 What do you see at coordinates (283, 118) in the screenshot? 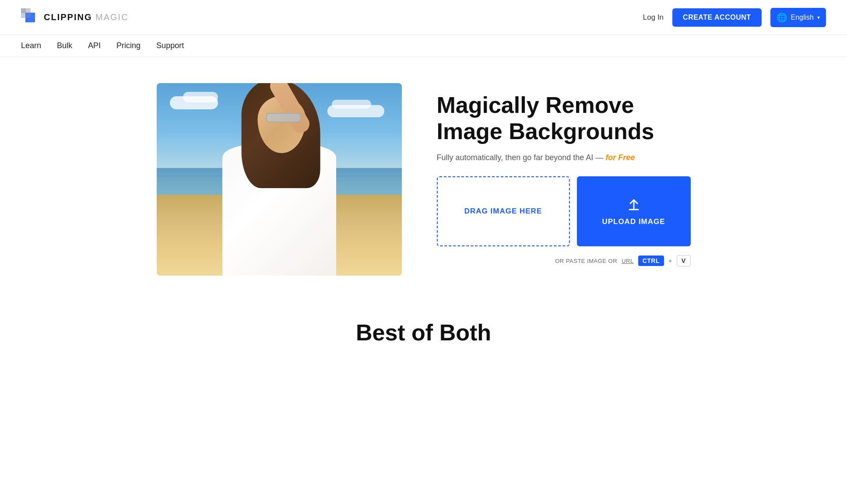
I see `person-sunglasses` at bounding box center [283, 118].